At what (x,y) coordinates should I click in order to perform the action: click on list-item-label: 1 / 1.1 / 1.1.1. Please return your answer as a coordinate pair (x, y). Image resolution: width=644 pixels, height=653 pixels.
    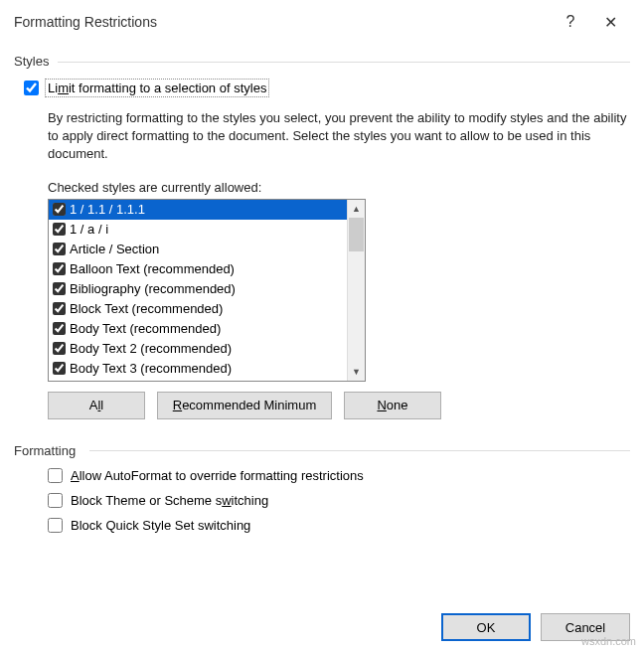
    Looking at the image, I should click on (107, 209).